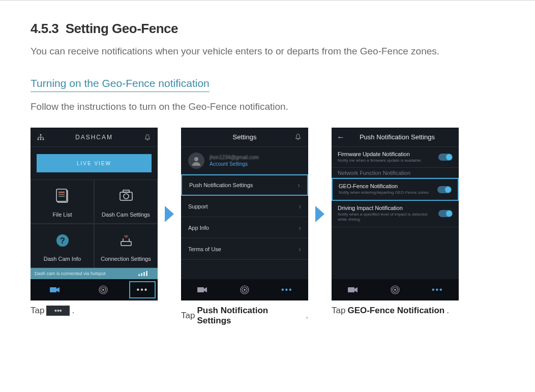 Image resolution: width=535 pixels, height=392 pixels. Describe the element at coordinates (268, 0) in the screenshot. I see `page-top-rule` at that location.